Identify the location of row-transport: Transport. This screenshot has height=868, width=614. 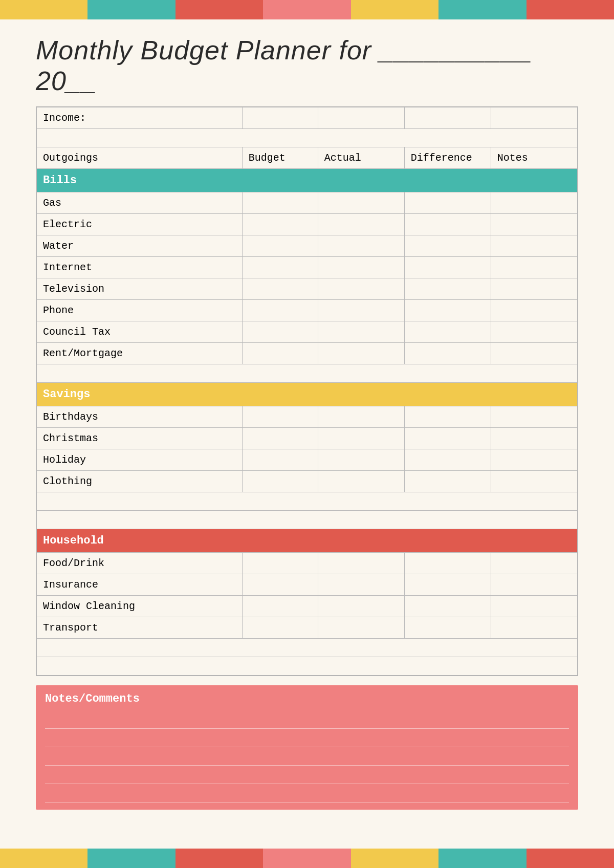
(307, 628).